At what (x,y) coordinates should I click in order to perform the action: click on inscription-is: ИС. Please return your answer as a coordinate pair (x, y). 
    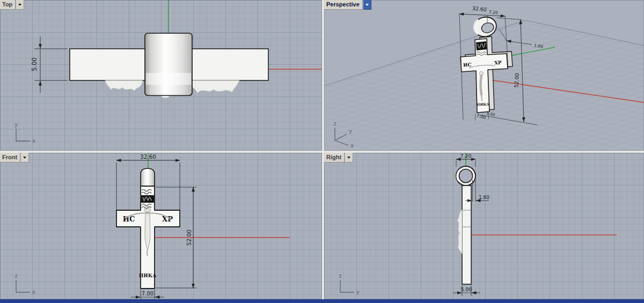
    Looking at the image, I should click on (467, 64).